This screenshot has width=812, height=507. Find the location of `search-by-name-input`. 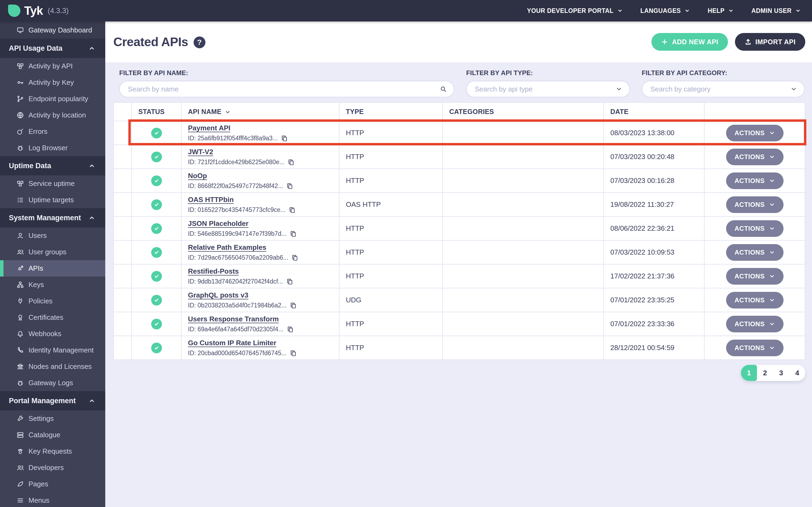

search-by-name-input is located at coordinates (287, 89).